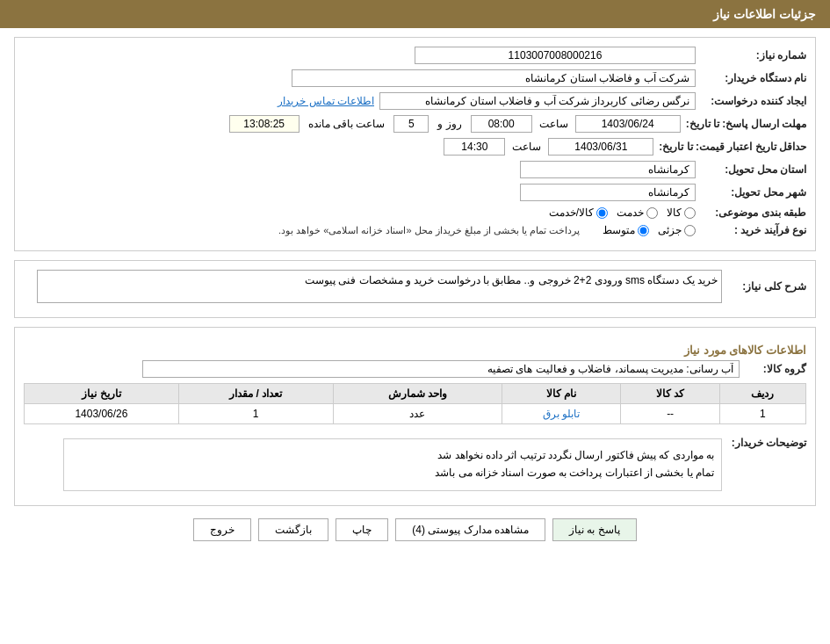 The image size is (830, 644). Describe the element at coordinates (625, 230) in the screenshot. I see `purchase-motevaset: متوسط` at that location.